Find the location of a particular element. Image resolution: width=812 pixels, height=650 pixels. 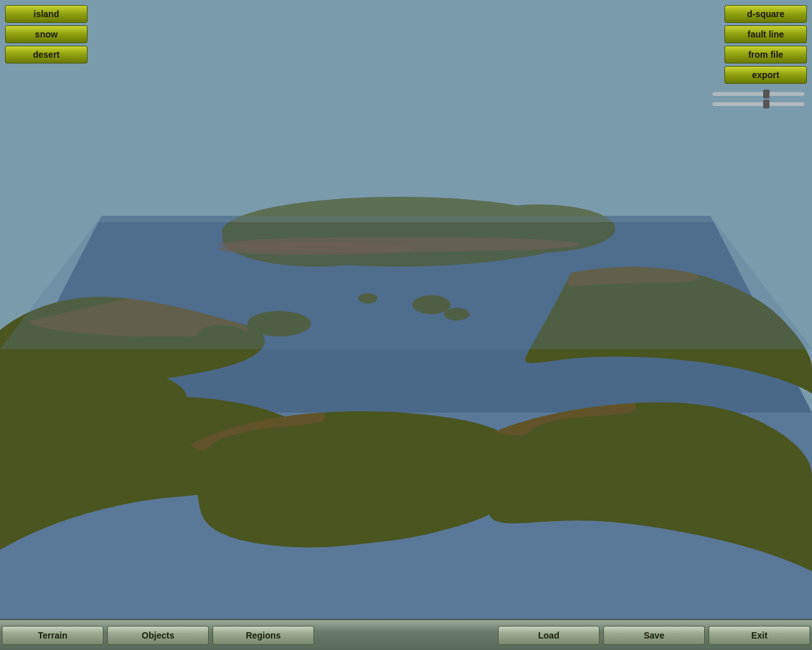

objects-tab-button: Objects is located at coordinates (158, 635).